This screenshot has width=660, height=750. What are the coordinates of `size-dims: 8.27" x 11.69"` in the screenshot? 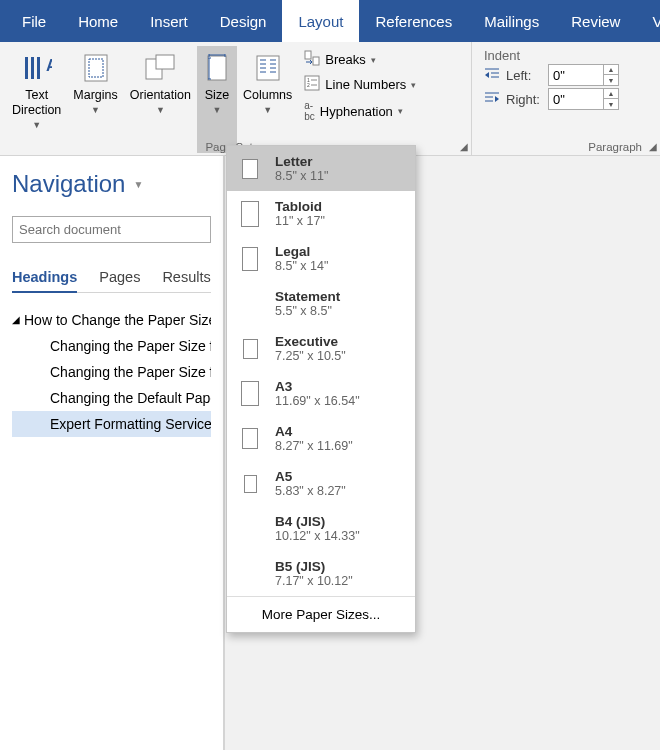 It's located at (314, 446).